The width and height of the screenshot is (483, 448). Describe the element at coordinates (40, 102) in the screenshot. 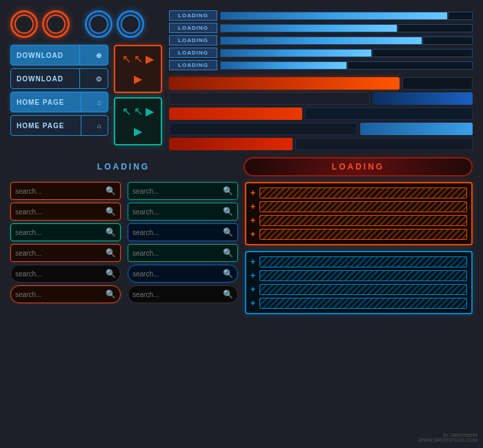

I see `homepage-label-1: HOME PAGE` at that location.